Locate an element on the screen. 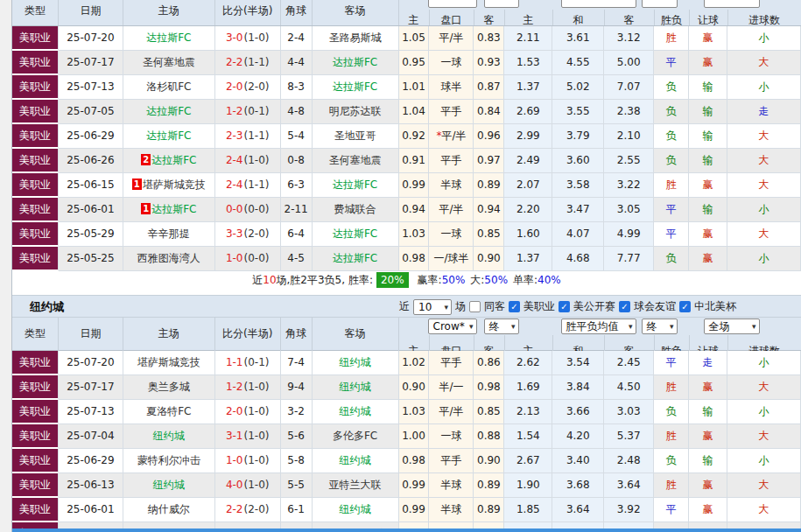 The height and width of the screenshot is (532, 801). cell-result: 平 is located at coordinates (671, 363).